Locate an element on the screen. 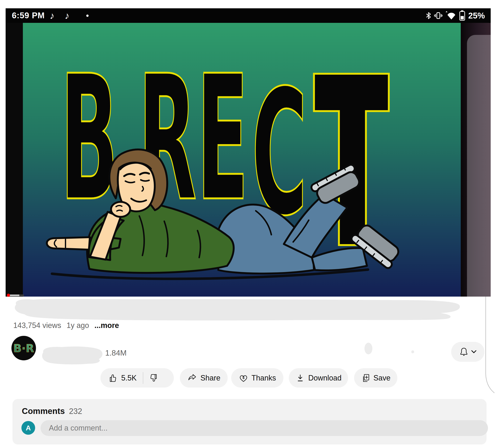 Image resolution: width=499 pixels, height=448 pixels. share-button: Share is located at coordinates (204, 378).